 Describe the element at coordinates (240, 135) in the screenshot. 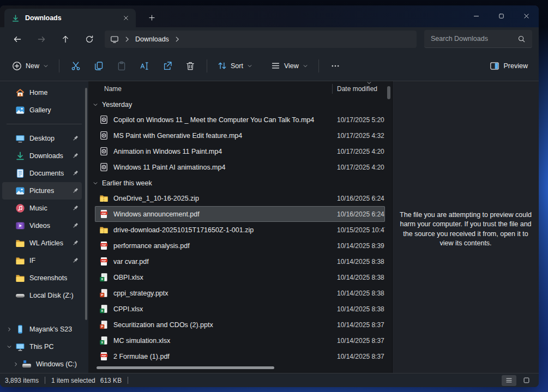

I see `file-row-ms-paint-with-generative-edit-feature-mp4: MS Paint with Generative Edit feature.mp…` at that location.